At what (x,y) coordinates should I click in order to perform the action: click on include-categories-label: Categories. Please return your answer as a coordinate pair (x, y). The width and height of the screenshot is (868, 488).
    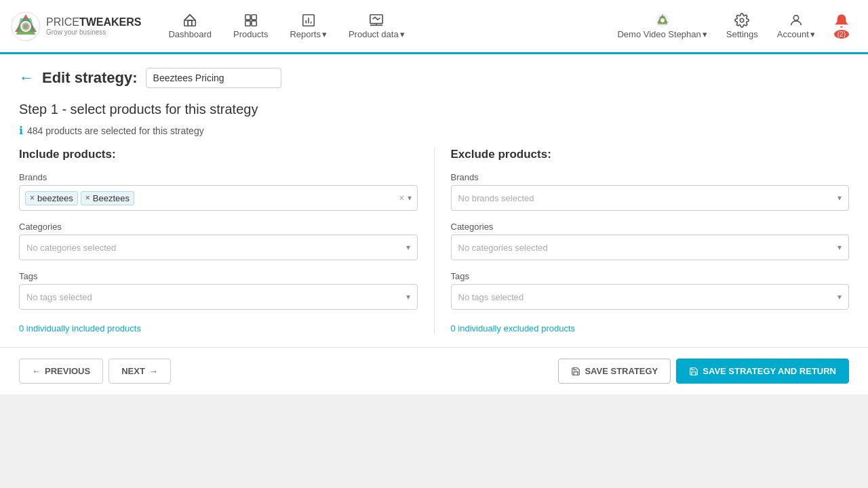
    Looking at the image, I should click on (218, 226).